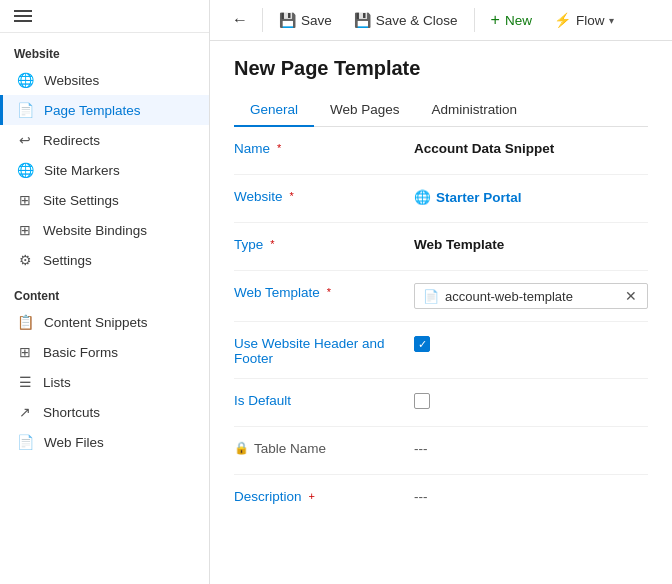 The width and height of the screenshot is (672, 584). I want to click on menu-icon, so click(23, 16).